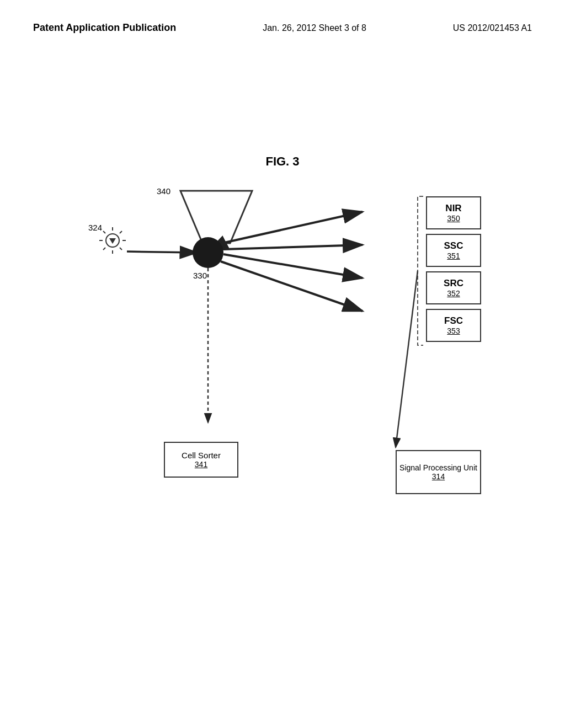 The height and width of the screenshot is (728, 565). Describe the element at coordinates (293, 266) in the screenshot. I see `arrow-cell-src` at that location.